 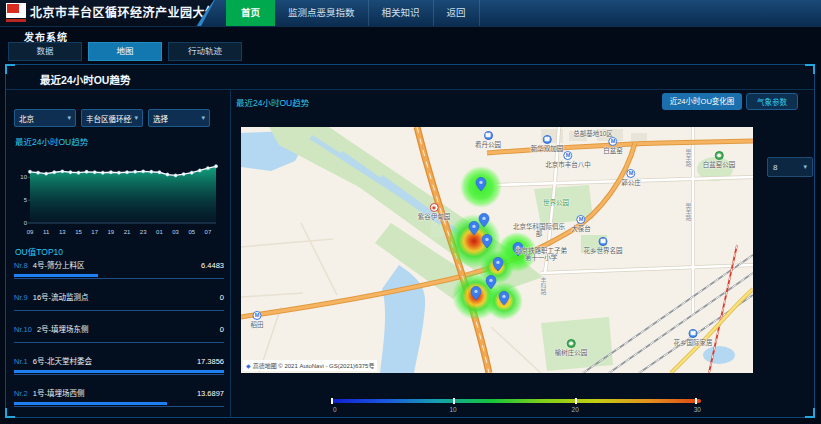 I want to click on main-nav: 首页 监测点恶臭指数 相关知识 返回, so click(x=524, y=13).